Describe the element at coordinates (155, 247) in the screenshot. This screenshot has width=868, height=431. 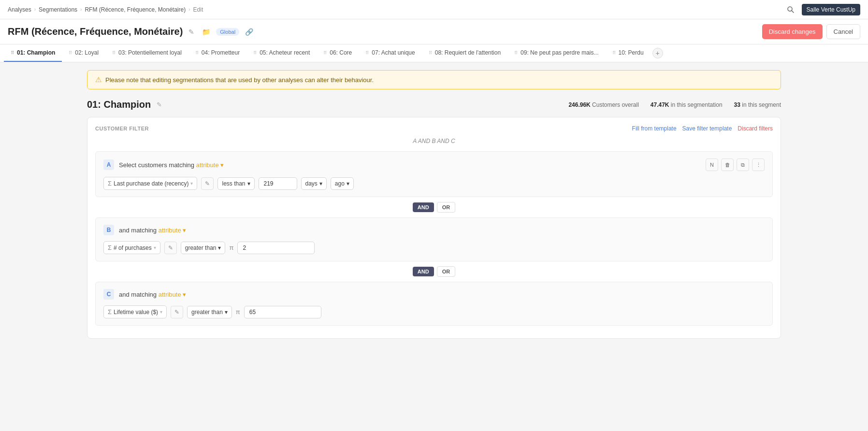
I see `chevron-icon-b: ▾` at that location.